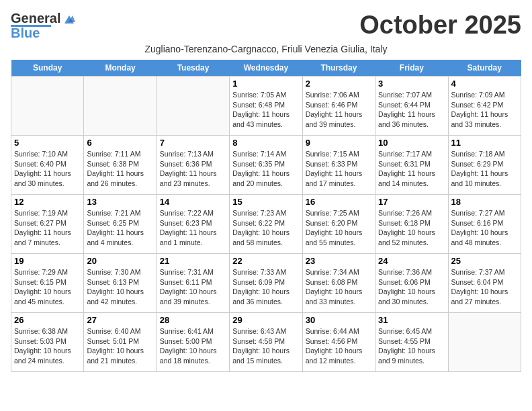 This screenshot has height=411, width=532. What do you see at coordinates (48, 68) in the screenshot?
I see `day-header-sunday: Sunday` at bounding box center [48, 68].